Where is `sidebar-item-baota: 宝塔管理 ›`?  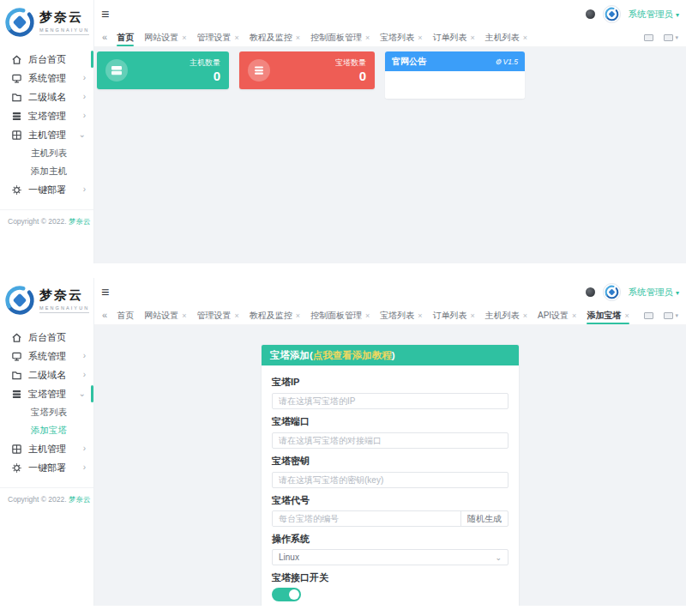 sidebar-item-baota: 宝塔管理 › is located at coordinates (46, 116).